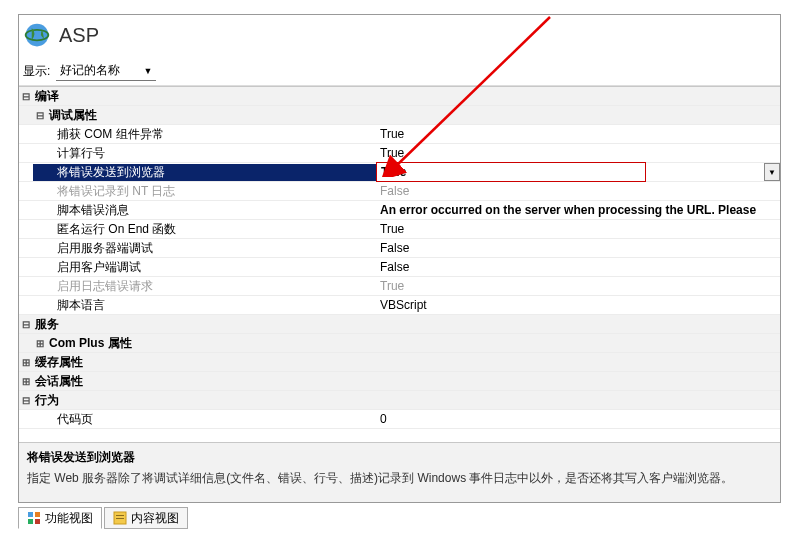 The height and width of the screenshot is (539, 798). Describe the element at coordinates (34, 518) in the screenshot. I see `features-icon` at that location.